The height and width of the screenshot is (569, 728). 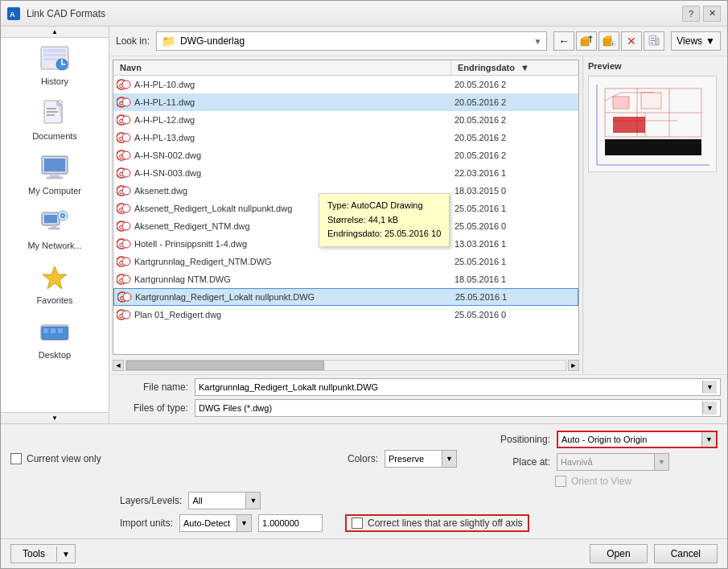 What do you see at coordinates (55, 245) in the screenshot?
I see `sidebar-label-my-network: My Network...` at bounding box center [55, 245].